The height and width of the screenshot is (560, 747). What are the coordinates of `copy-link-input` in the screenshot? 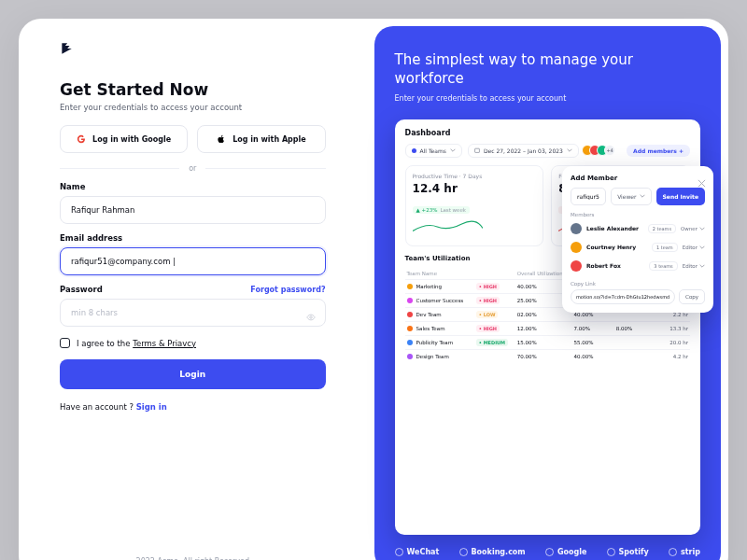 It's located at (623, 297).